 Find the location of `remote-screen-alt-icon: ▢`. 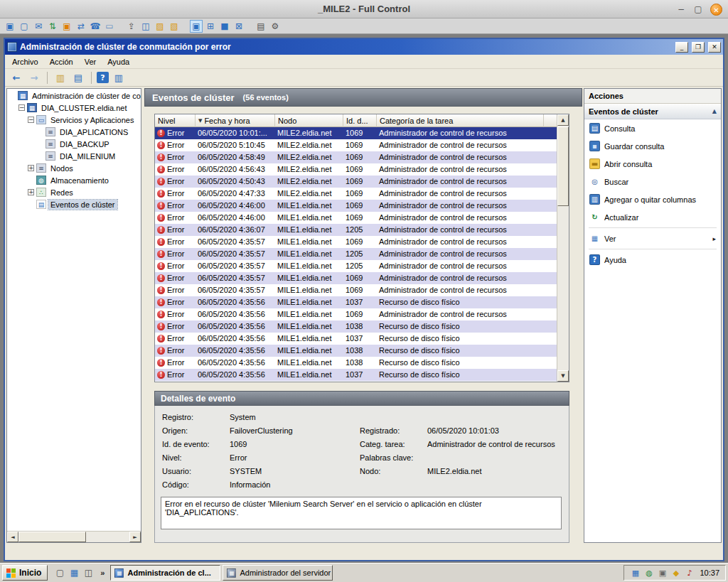

remote-screen-alt-icon: ▢ is located at coordinates (24, 26).